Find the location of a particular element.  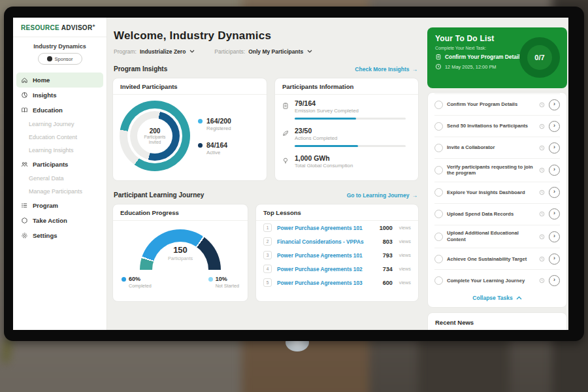

lesson-views: 1000 is located at coordinates (386, 228).